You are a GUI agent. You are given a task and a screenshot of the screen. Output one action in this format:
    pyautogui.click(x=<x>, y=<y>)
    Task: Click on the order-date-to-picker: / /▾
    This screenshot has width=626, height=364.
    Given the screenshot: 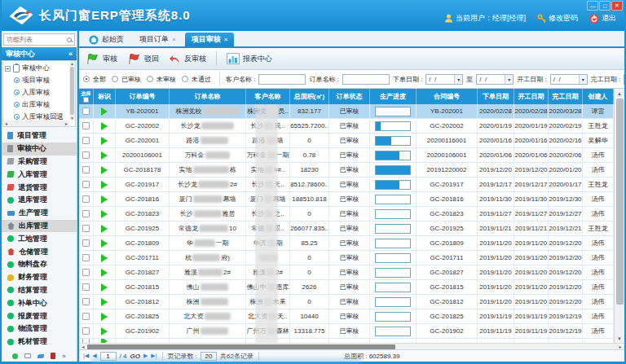 What is the action you would take?
    pyautogui.click(x=495, y=80)
    